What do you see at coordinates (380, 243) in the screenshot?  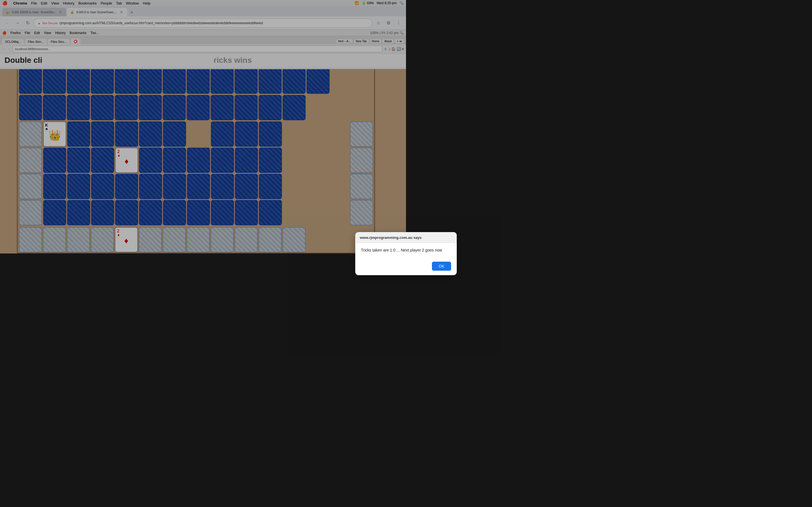 I see `alert-dialog: www.rjmprogramming.com.au says Tricks ta…` at bounding box center [380, 243].